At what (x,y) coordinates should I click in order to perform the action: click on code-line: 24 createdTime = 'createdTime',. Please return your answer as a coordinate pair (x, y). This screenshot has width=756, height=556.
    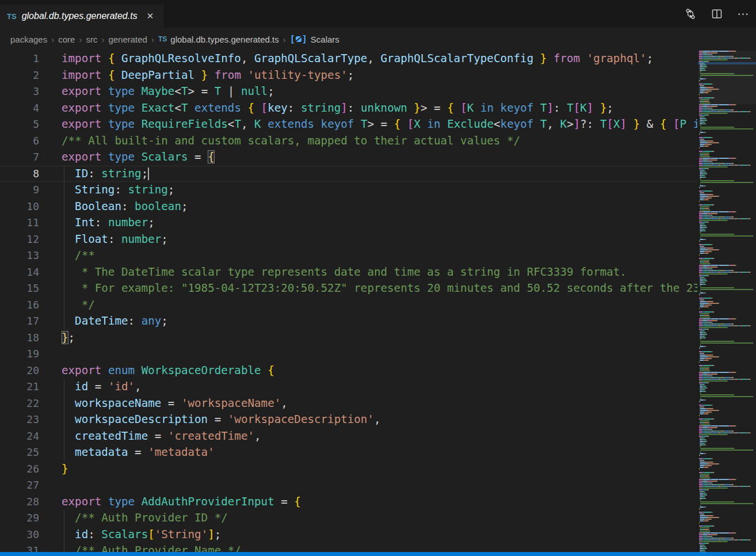
    Looking at the image, I should click on (349, 436).